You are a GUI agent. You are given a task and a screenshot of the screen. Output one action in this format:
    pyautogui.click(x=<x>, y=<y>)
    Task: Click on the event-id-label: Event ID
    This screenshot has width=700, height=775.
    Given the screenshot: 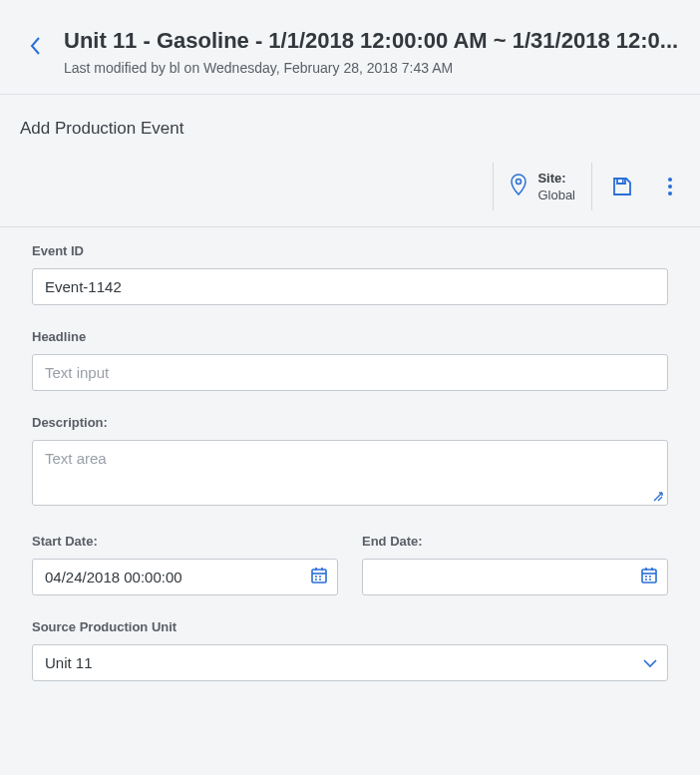 What is the action you would take?
    pyautogui.click(x=350, y=251)
    